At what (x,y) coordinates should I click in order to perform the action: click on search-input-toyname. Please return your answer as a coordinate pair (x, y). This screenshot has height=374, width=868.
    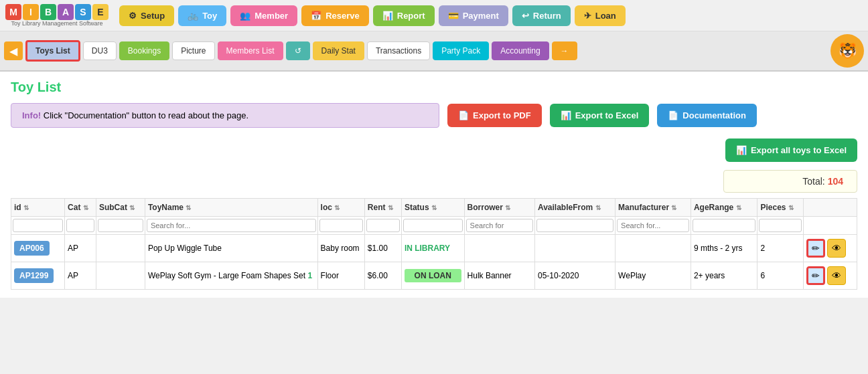
    Looking at the image, I should click on (232, 225).